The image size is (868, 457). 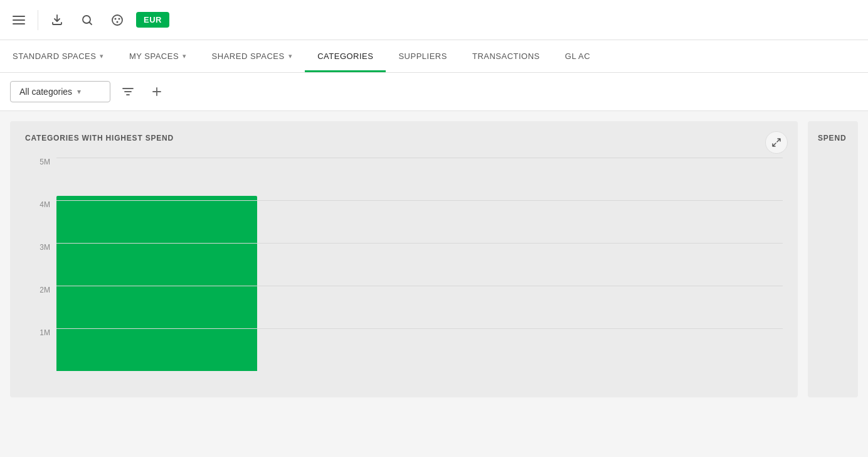 I want to click on second-chart-title: SPEND, so click(x=833, y=138).